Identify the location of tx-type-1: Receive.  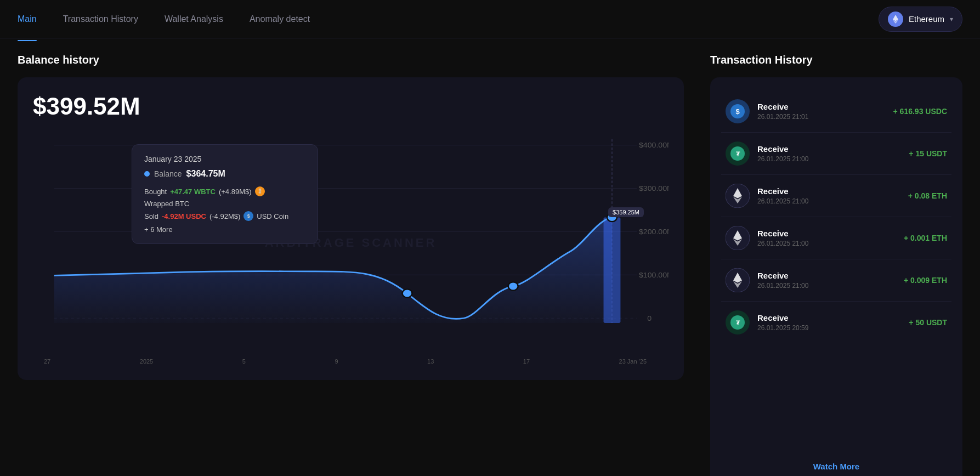
(829, 149).